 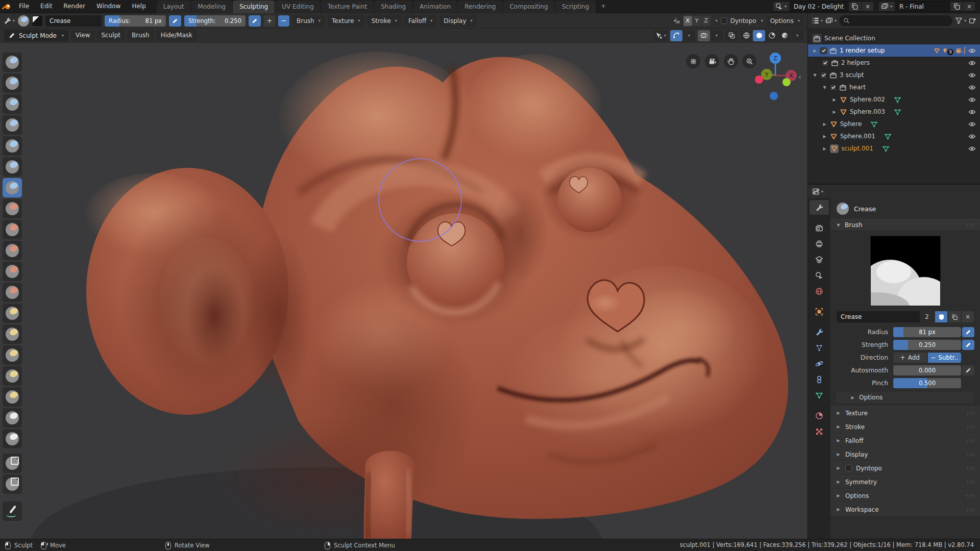 I want to click on tool-crease-brush, so click(x=12, y=188).